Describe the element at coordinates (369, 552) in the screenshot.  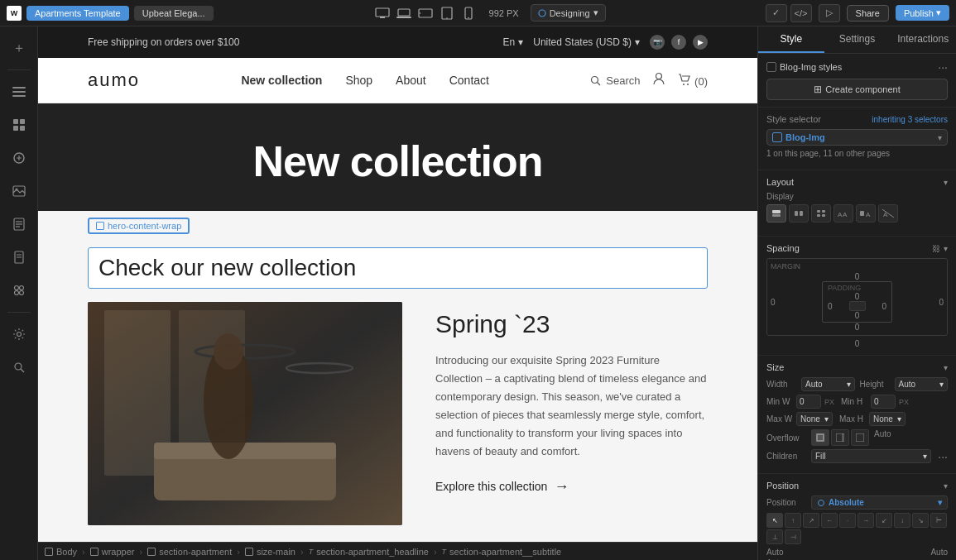
I see `breadcrumb-headline: T section-apartment_headline` at that location.